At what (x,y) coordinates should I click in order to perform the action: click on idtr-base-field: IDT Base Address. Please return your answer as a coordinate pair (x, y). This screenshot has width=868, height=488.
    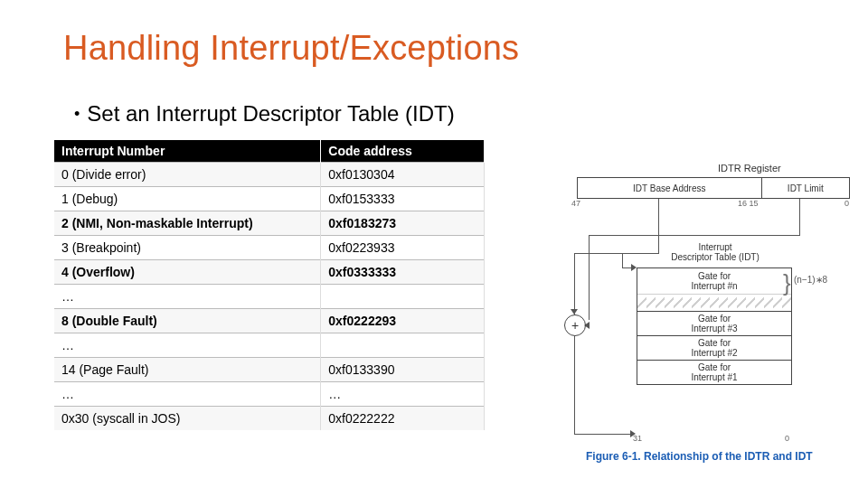
    Looking at the image, I should click on (670, 188).